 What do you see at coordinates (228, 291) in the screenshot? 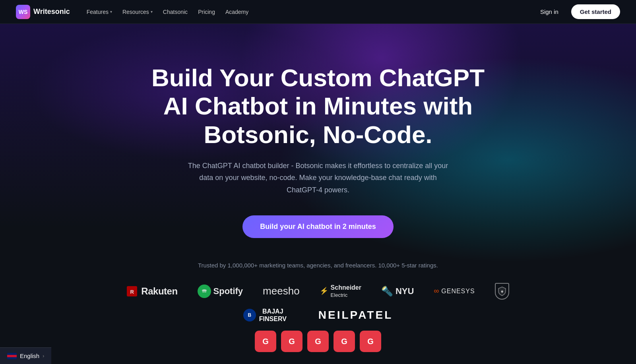
I see `spotify-text: Spotify` at bounding box center [228, 291].